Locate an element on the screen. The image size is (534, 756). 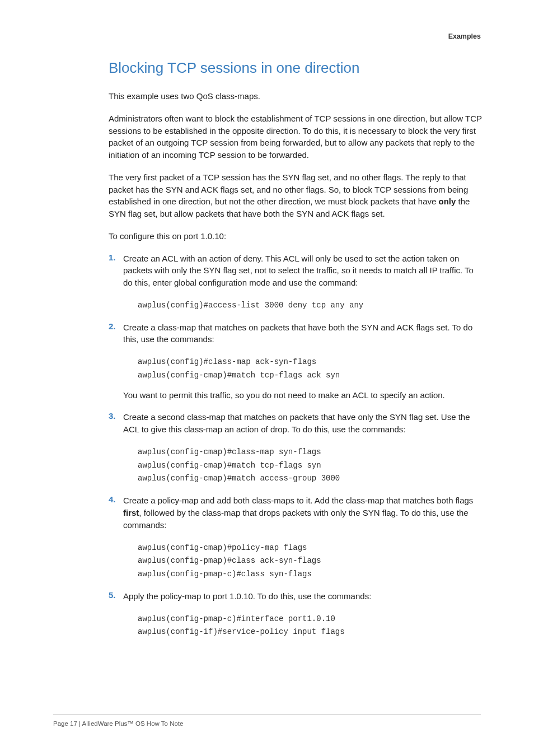
step4-text-b: , followed by the class-map that drops p… is located at coordinates (296, 519).